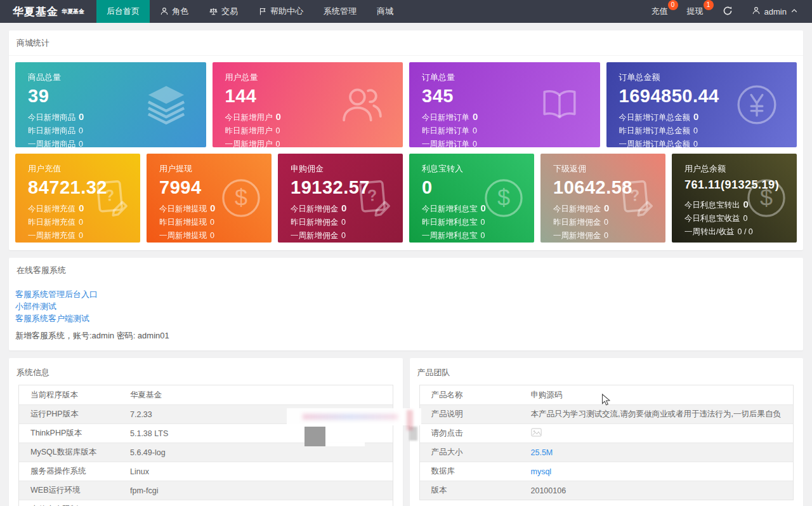 This screenshot has height=506, width=812. Describe the element at coordinates (406, 11) in the screenshot. I see `top-navbar: 华夏基金 华夏基金 后台首页角色交易帮助中心系统管理商城 充值 0 提现 1 a…` at that location.